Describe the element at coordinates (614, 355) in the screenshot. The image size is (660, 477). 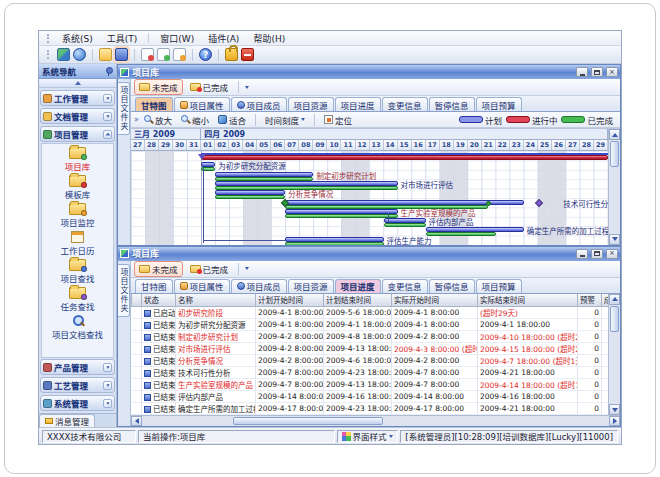
I see `table-vscrollbar` at that location.